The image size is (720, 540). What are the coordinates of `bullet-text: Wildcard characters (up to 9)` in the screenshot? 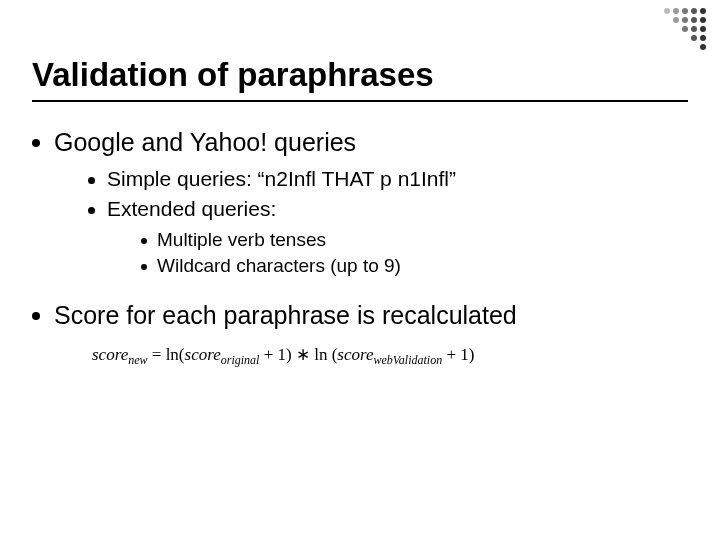 It's located at (279, 266).